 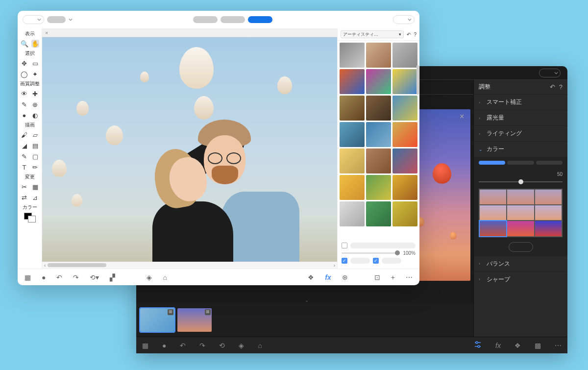 I want to click on pencil-tool-icon: ✏, so click(x=35, y=167).